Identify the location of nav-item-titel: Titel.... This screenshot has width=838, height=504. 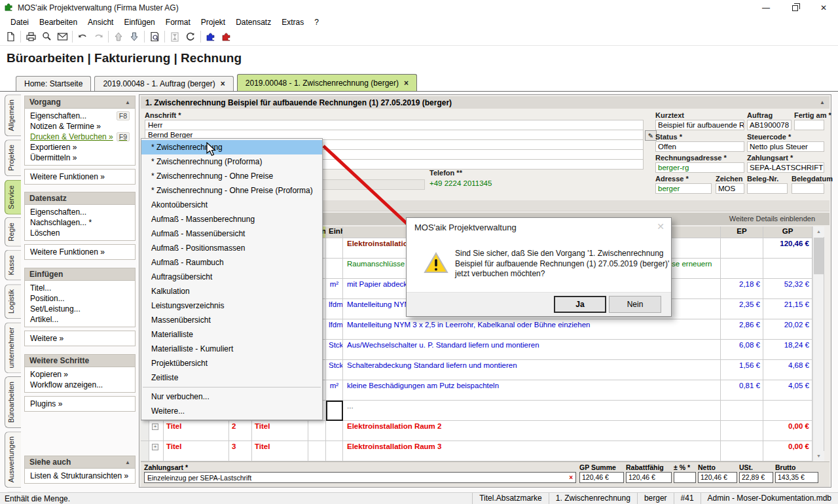
(80, 288).